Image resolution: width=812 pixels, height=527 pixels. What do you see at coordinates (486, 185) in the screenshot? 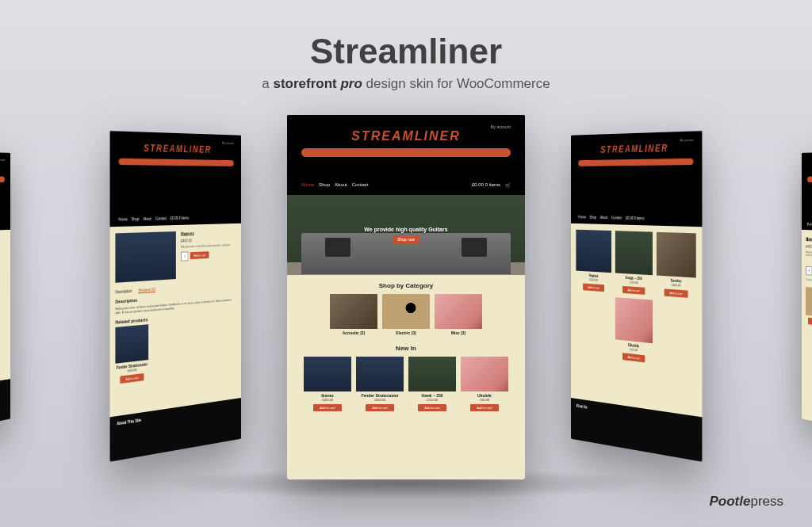
I see `nav-cart: £0.00 0 items` at bounding box center [486, 185].